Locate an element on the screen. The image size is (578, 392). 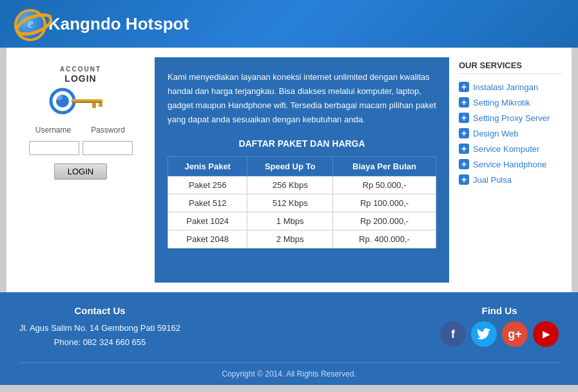
contact-address: Jl. Agus Salim No. 14 Gembong Pati 59162 is located at coordinates (100, 328).